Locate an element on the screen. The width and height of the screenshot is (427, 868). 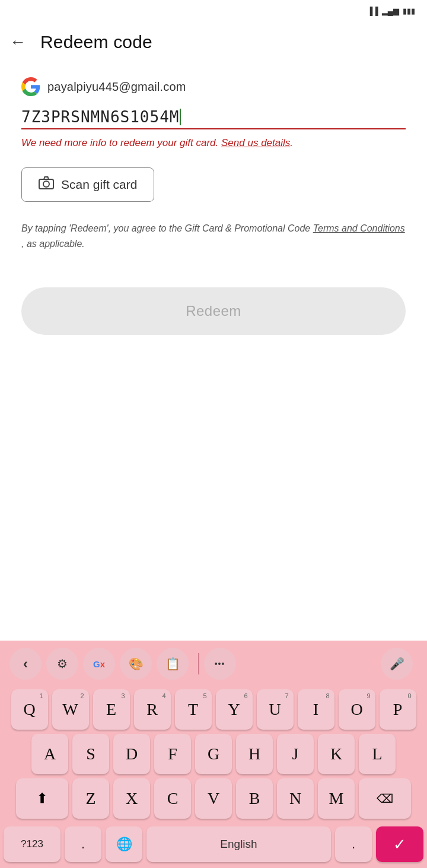
key-c: C is located at coordinates (173, 799).